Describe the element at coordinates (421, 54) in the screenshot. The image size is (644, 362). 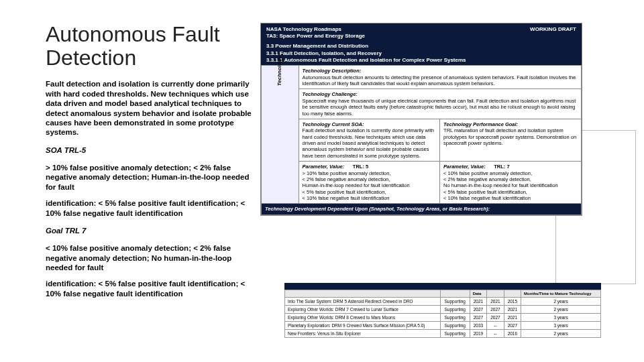
I see `sec-3-3-1: 3.3.1 Fault Detection, Isolation, and Re…` at that location.